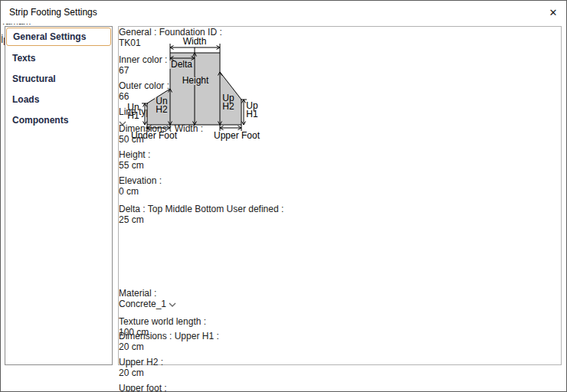  I want to click on material-group-legend: Material :, so click(138, 293).